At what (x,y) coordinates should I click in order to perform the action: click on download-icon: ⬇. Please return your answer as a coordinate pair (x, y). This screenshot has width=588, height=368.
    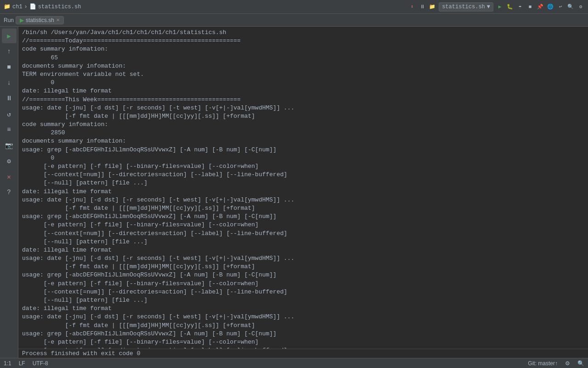
    Looking at the image, I should click on (412, 7).